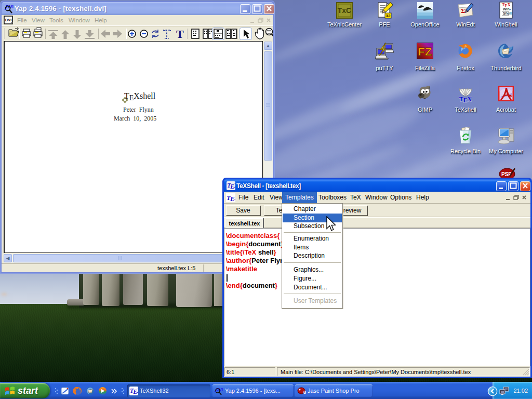 The width and height of the screenshot is (532, 399). What do you see at coordinates (180, 34) in the screenshot?
I see `svg-text: T` at bounding box center [180, 34].